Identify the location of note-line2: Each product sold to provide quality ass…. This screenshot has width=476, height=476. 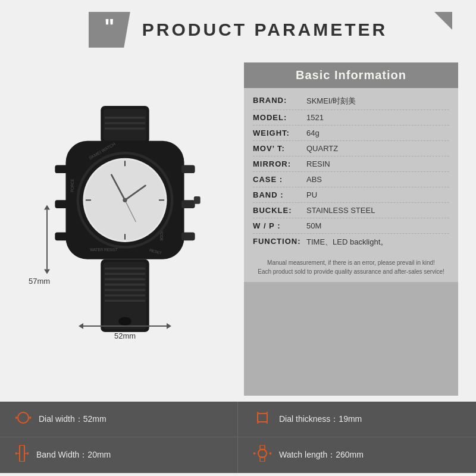
(351, 271).